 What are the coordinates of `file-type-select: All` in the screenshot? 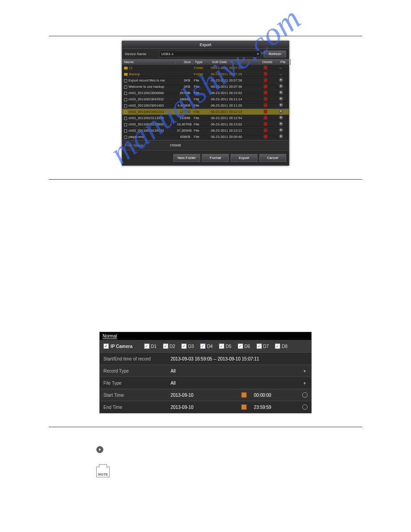 It's located at (239, 383).